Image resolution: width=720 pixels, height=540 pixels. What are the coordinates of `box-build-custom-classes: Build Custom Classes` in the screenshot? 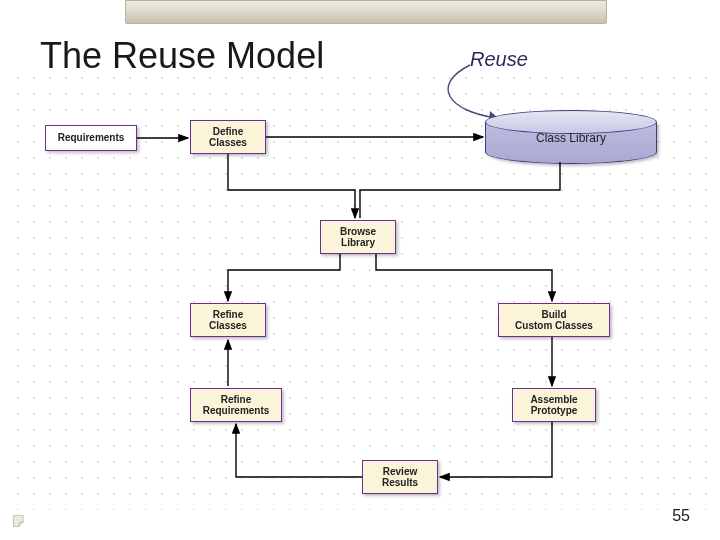 It's located at (554, 320).